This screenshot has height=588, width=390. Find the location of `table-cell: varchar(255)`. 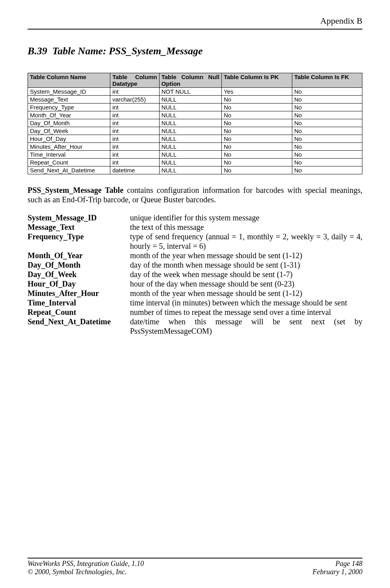

table-cell: varchar(255) is located at coordinates (135, 100).